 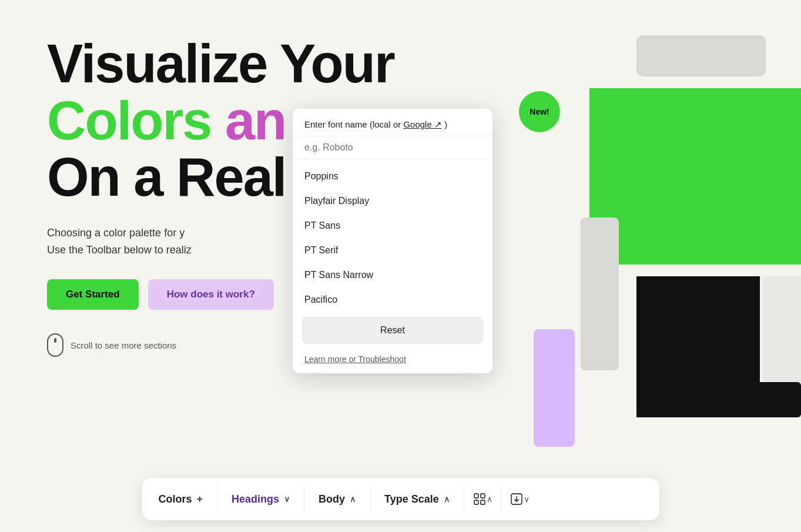 I want to click on chevron-down-icon: ∨, so click(x=287, y=499).